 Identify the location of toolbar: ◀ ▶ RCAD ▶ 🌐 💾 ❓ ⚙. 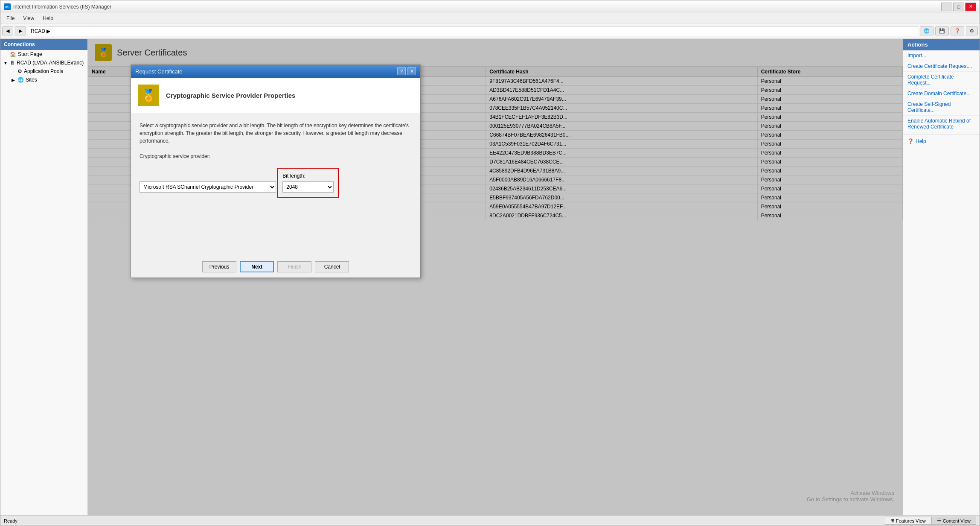
(490, 31).